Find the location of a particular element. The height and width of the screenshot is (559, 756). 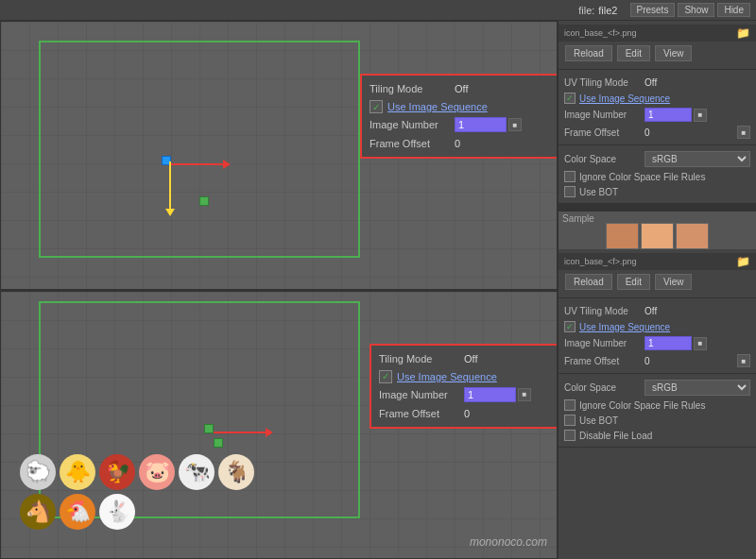

popup2-image-input is located at coordinates (490, 395).